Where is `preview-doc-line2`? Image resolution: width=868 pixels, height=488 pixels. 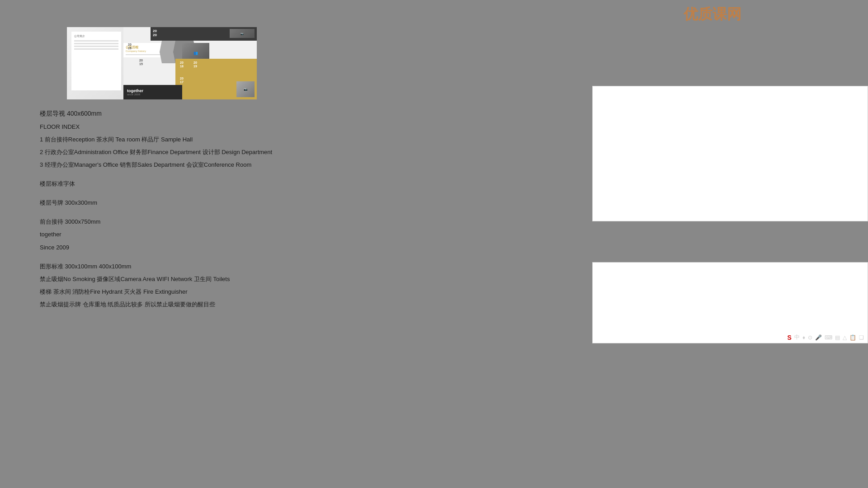
preview-doc-line2 is located at coordinates (96, 43).